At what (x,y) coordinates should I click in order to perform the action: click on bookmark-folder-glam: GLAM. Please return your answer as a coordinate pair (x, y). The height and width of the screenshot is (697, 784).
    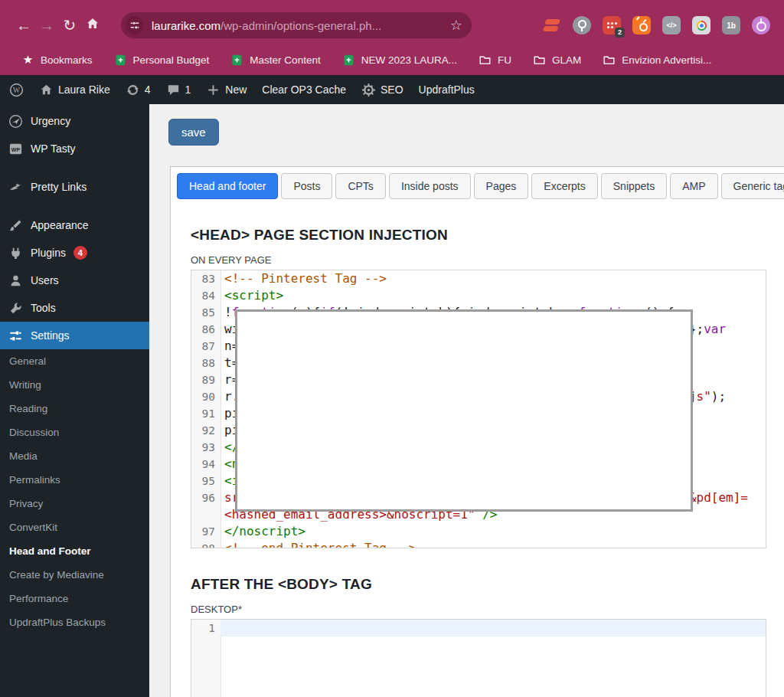
    Looking at the image, I should click on (557, 60).